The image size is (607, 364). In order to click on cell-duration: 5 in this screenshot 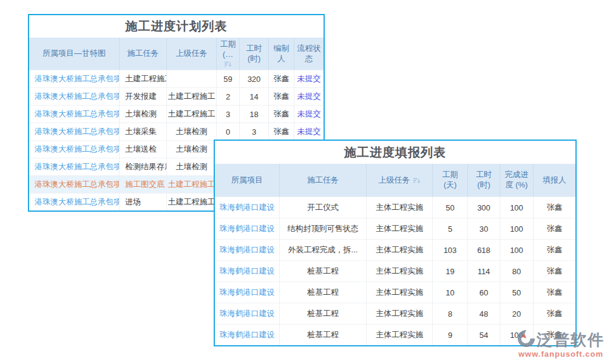, I will do `click(450, 228)`.